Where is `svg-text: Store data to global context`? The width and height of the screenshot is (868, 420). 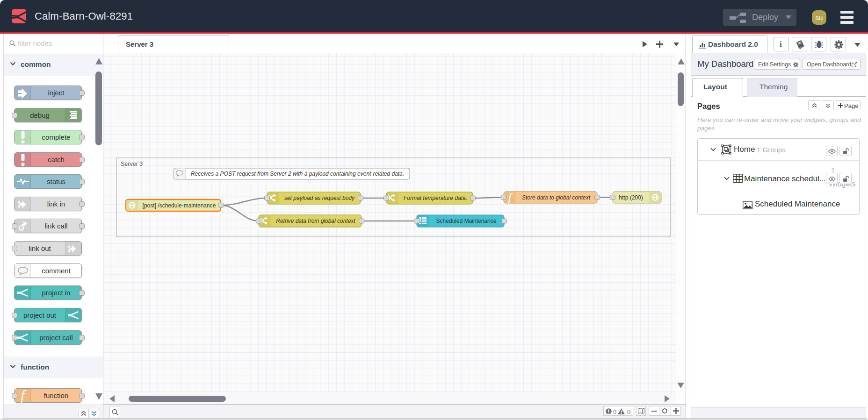
svg-text: Store data to global context is located at coordinates (557, 198).